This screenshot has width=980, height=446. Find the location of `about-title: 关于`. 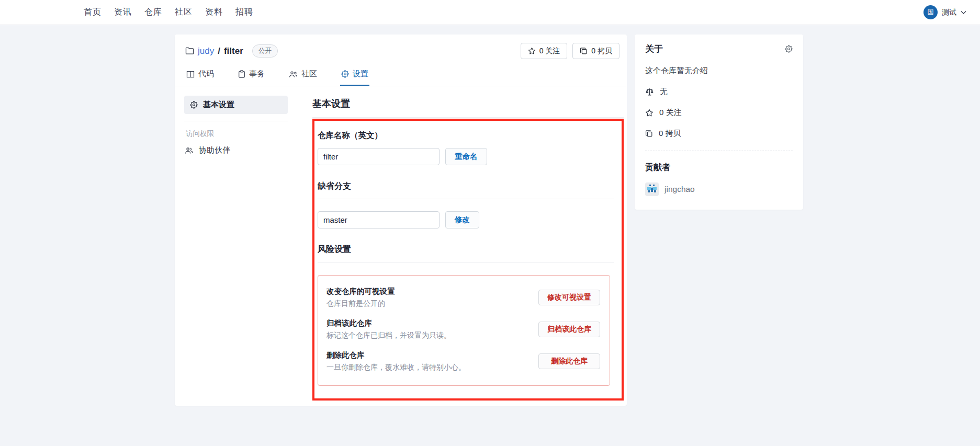

about-title: 关于 is located at coordinates (654, 49).